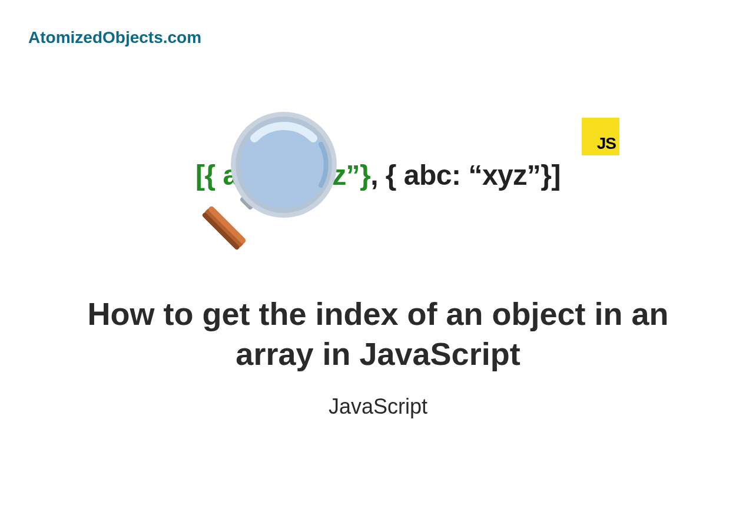 This screenshot has width=756, height=532. What do you see at coordinates (469, 175) in the screenshot?
I see `code-object-plain: { abc: “xyz”}` at bounding box center [469, 175].